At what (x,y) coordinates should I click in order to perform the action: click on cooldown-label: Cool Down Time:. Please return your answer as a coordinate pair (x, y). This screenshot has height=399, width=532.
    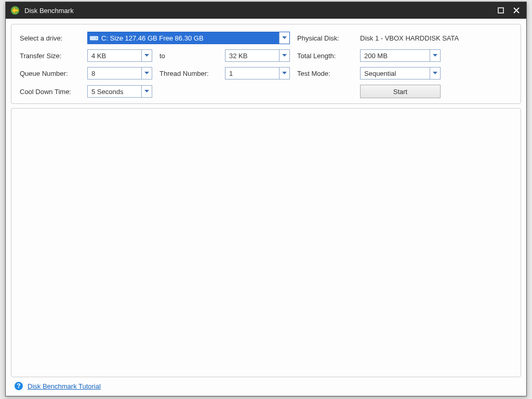
    Looking at the image, I should click on (54, 91).